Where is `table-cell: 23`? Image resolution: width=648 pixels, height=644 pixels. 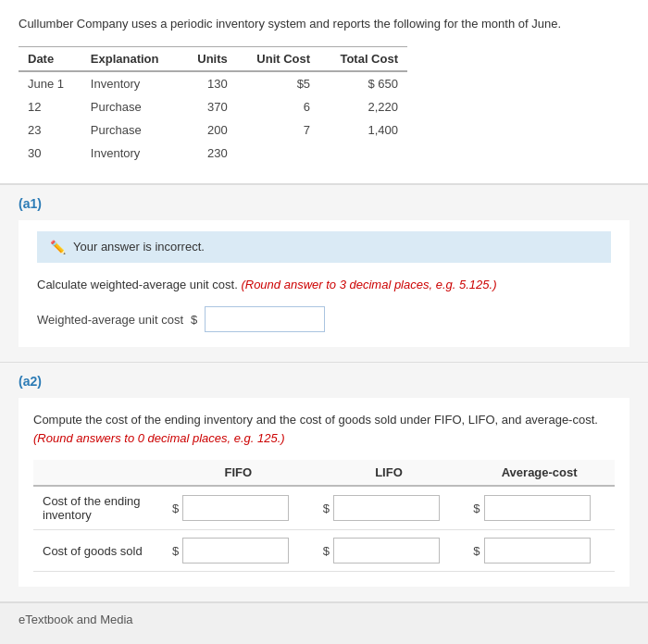
table-cell: 23 is located at coordinates (50, 130).